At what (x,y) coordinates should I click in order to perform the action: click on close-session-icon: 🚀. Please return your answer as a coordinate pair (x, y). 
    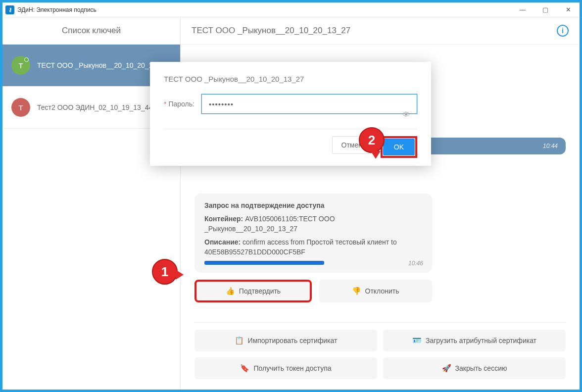
    Looking at the image, I should click on (446, 368).